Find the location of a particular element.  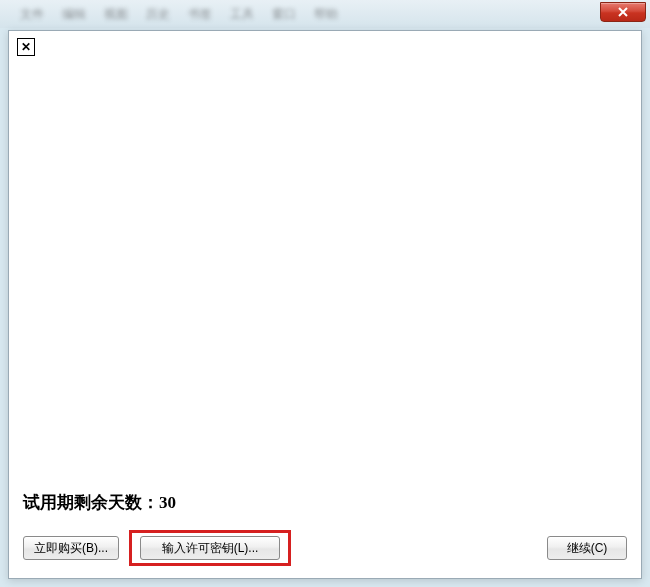

highlight-annotation: 输入许可密钥(L)... is located at coordinates (210, 548).